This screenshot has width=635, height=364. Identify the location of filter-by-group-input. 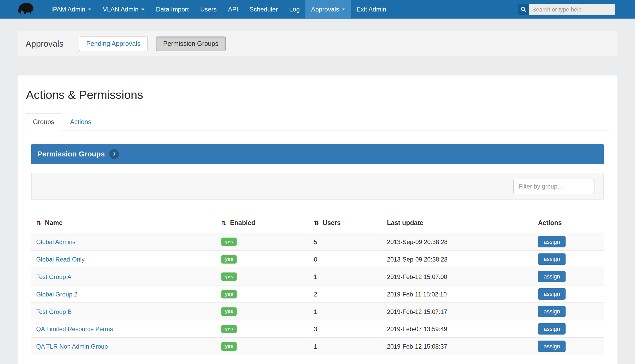
(554, 186).